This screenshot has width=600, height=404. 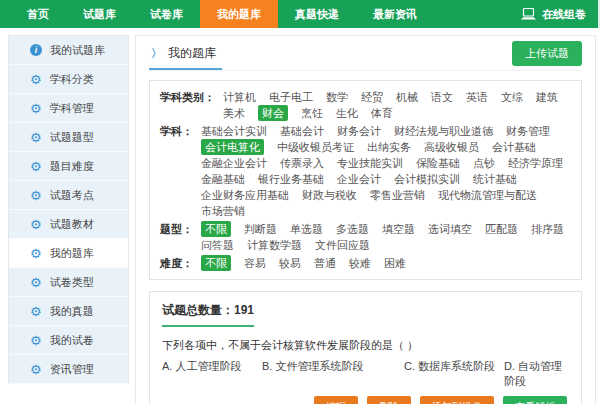 What do you see at coordinates (536, 163) in the screenshot?
I see `filter-chip: 经济学原理` at bounding box center [536, 163].